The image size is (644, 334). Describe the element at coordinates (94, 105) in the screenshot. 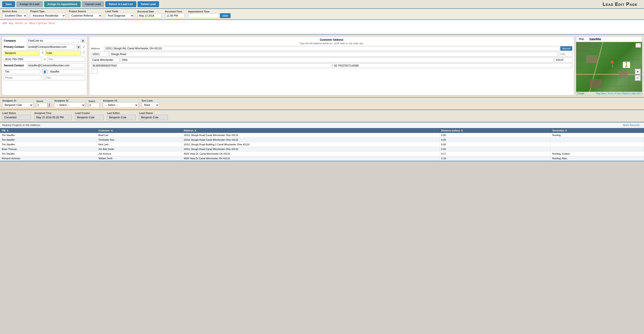

I see `hours2-input` at that location.